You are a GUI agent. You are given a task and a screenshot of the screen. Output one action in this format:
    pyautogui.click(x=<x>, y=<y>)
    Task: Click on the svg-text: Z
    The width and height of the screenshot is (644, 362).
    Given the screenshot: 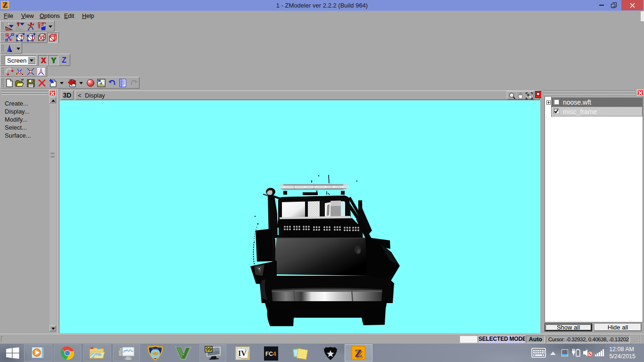 What is the action you would take?
    pyautogui.click(x=358, y=353)
    